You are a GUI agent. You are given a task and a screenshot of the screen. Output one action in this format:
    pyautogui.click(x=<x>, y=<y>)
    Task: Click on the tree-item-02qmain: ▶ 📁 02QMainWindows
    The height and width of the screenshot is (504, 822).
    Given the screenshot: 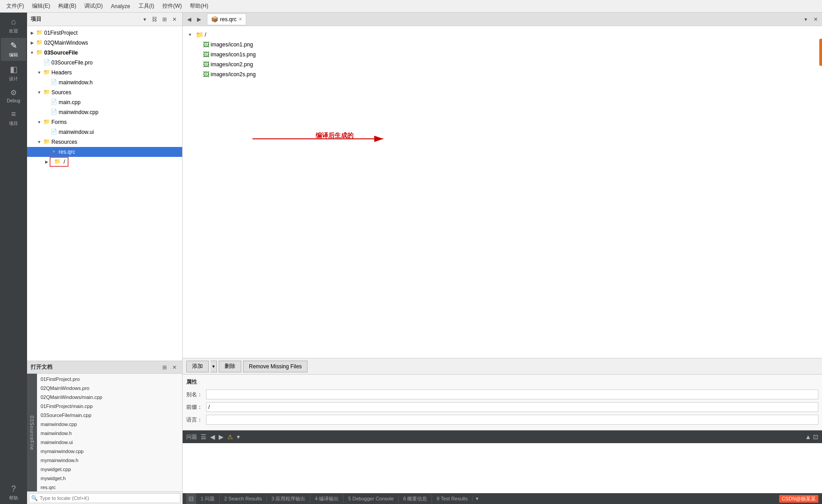 What is the action you would take?
    pyautogui.click(x=105, y=43)
    